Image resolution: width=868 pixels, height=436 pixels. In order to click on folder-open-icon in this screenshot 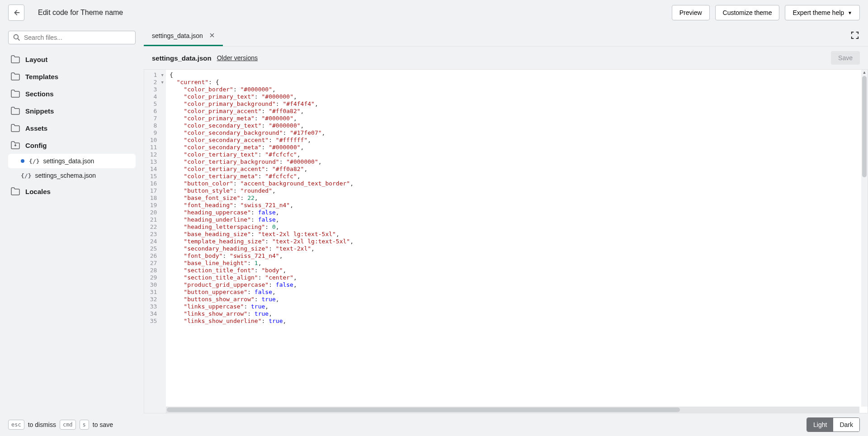, I will do `click(15, 145)`.